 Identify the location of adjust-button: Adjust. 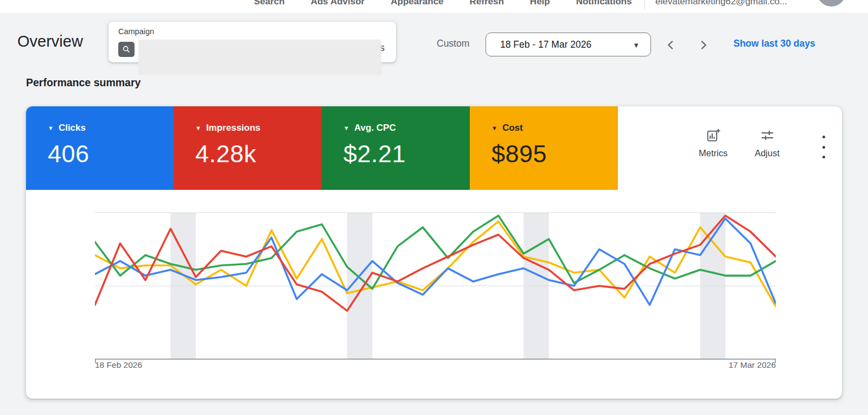
(767, 143).